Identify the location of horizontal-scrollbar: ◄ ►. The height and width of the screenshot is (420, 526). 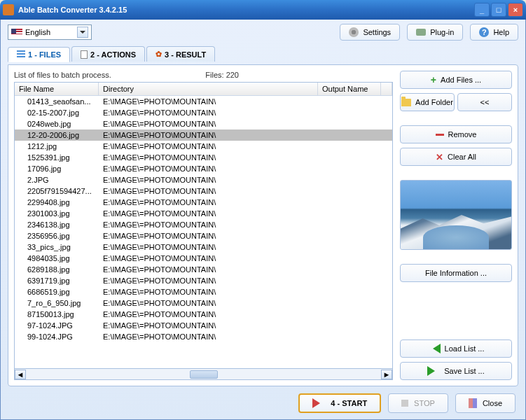
(203, 374).